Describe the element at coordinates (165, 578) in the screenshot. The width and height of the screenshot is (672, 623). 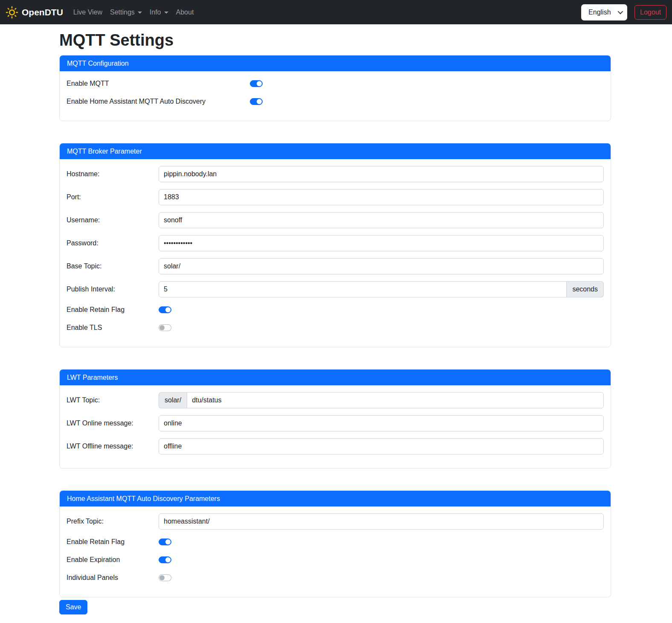
I see `individual-panels-toggle` at that location.